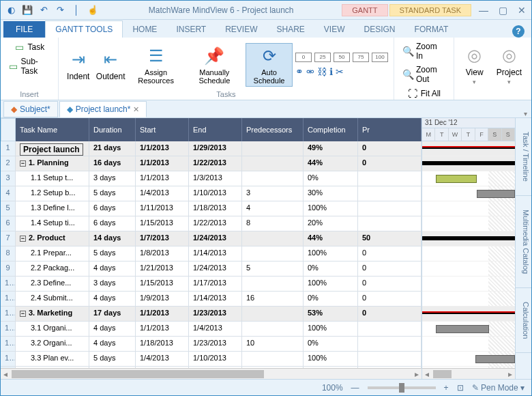 The width and height of the screenshot is (532, 396). What do you see at coordinates (503, 10) in the screenshot?
I see `maximize-icon: ▢` at bounding box center [503, 10].